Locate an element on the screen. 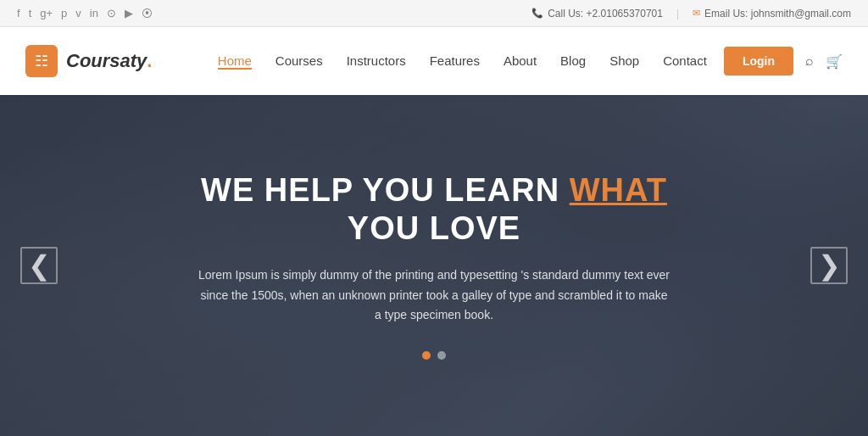  hero-prev-button: ❮ is located at coordinates (39, 266).